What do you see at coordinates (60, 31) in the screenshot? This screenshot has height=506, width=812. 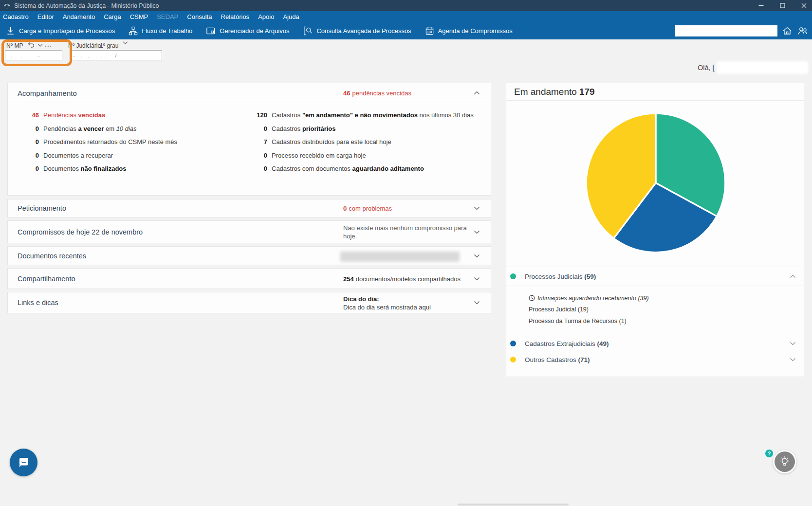 I see `carga-importacao-button: Carga e Importação de Processos` at bounding box center [60, 31].